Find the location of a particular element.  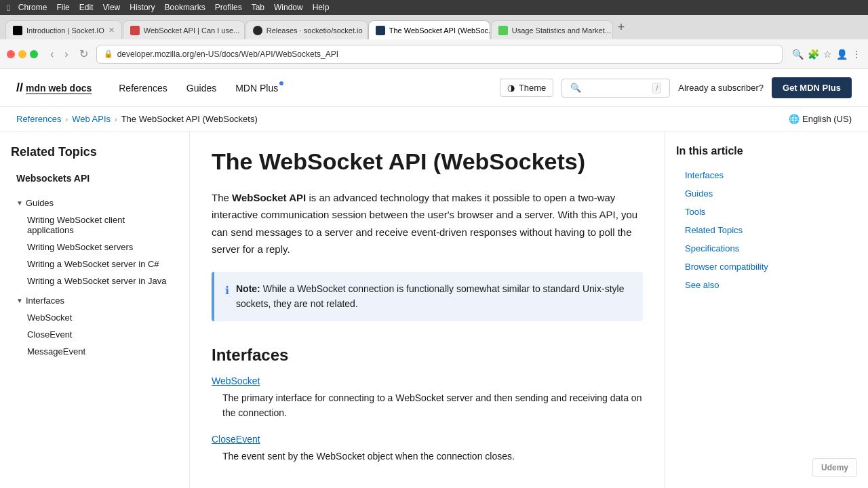

browser-actions: 🔍 🧩 ☆ 👤 ⋮ is located at coordinates (827, 54).